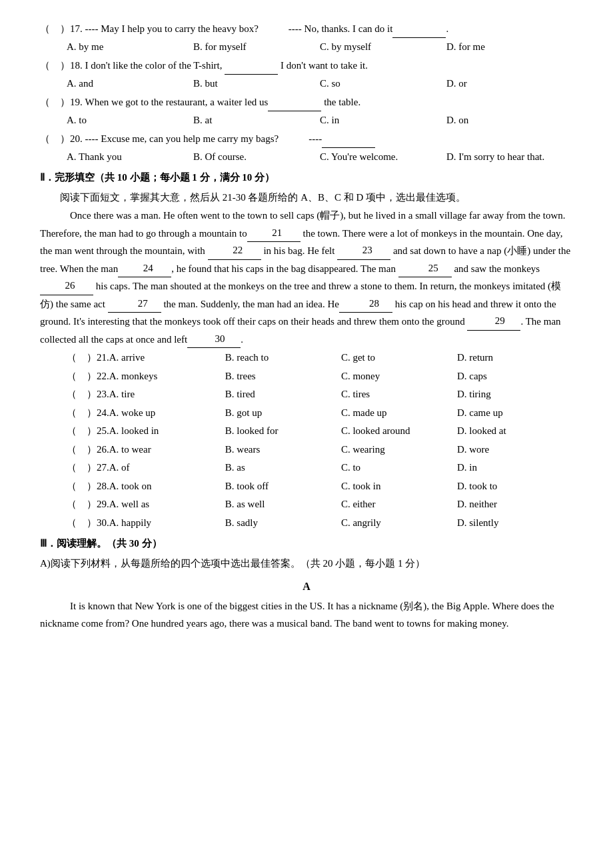 This screenshot has width=613, height=868. What do you see at coordinates (383, 47) in the screenshot?
I see `q17-optC: C. by myself` at bounding box center [383, 47].